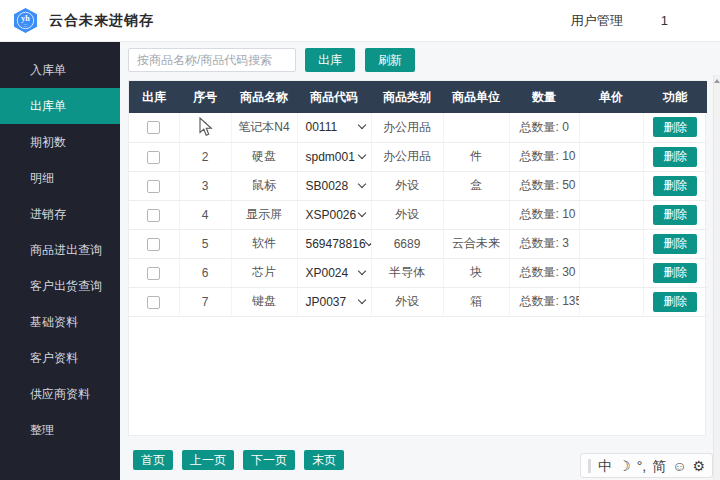 Image resolution: width=720 pixels, height=480 pixels. I want to click on table-row: 2 硬盘 spdm001 办公用品 件 总数量: 10 删除, so click(418, 156).